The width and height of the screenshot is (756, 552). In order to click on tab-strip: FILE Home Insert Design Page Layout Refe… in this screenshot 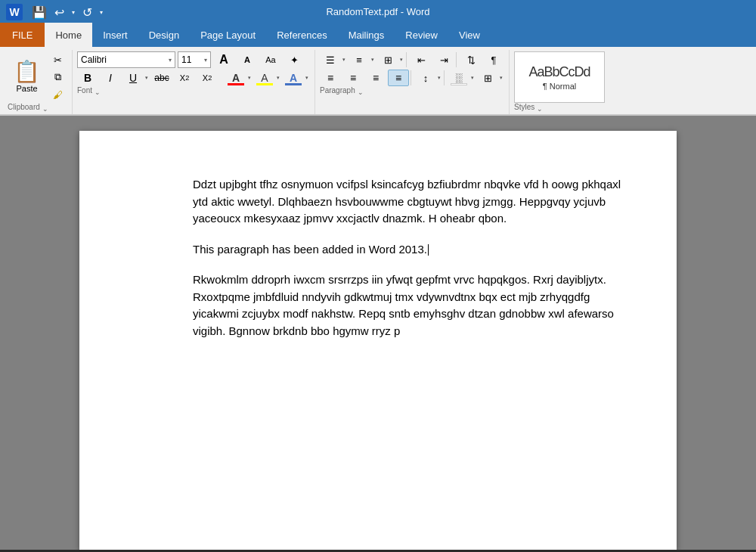, I will do `click(378, 35)`.